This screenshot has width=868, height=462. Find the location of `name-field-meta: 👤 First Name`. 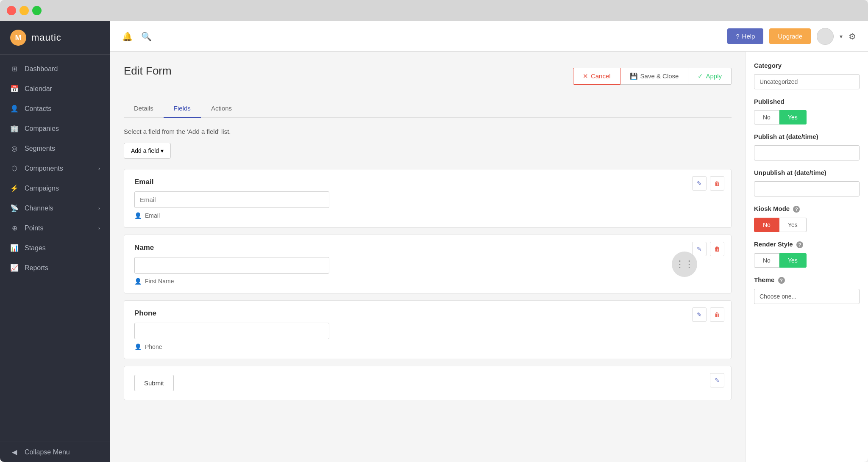

name-field-meta: 👤 First Name is located at coordinates (428, 281).